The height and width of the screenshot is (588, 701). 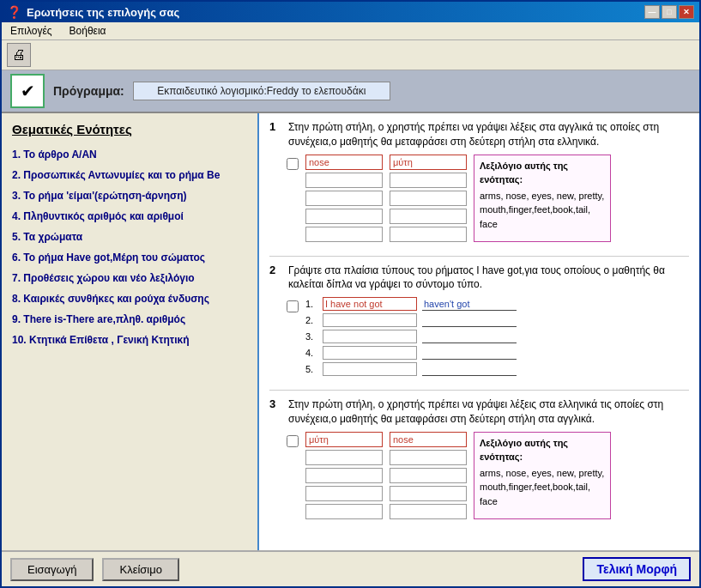 I want to click on section-3-col2, so click(x=428, y=476).